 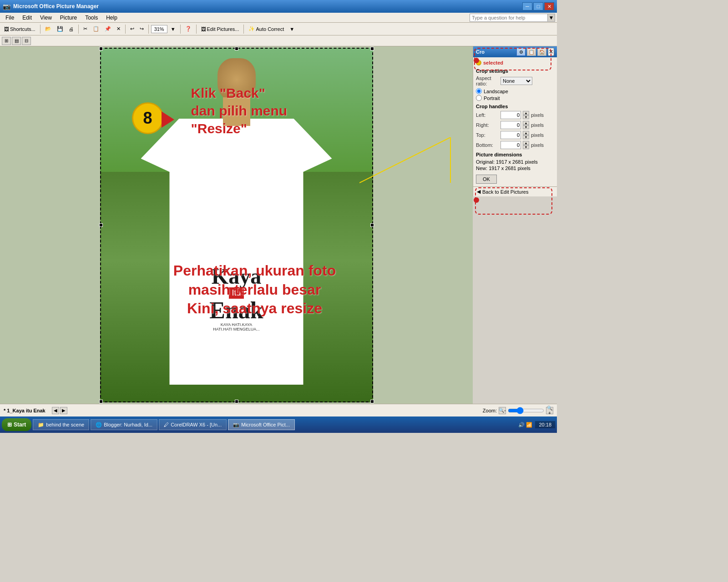 What do you see at coordinates (6, 6) in the screenshot?
I see `app-icon: 📷` at bounding box center [6, 6].